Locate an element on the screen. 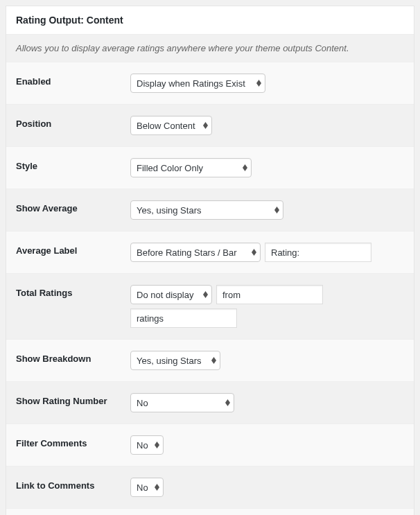  control-link-to-comments: No is located at coordinates (268, 487).